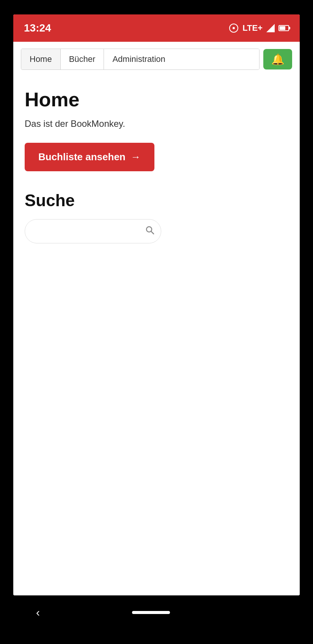 This screenshot has height=644, width=313. I want to click on wifi-icon, so click(234, 28).